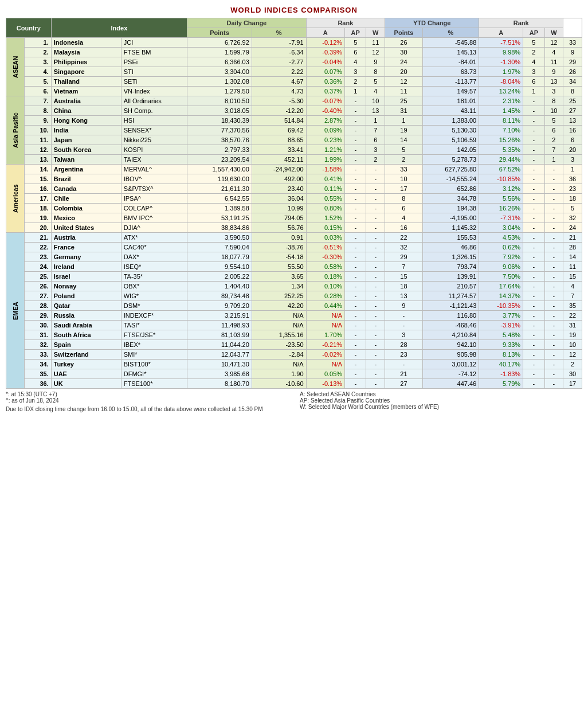  I want to click on ytd-points-cell: 145.13, so click(450, 53).